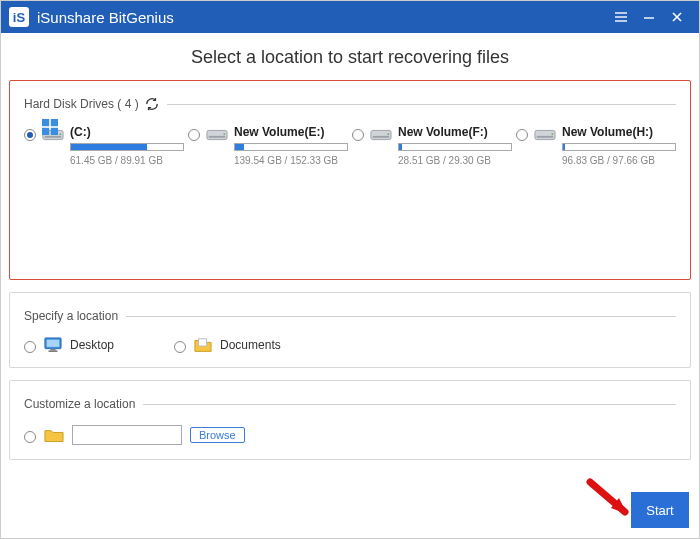 The height and width of the screenshot is (539, 700). Describe the element at coordinates (54, 435) in the screenshot. I see `folder-icon` at that location.